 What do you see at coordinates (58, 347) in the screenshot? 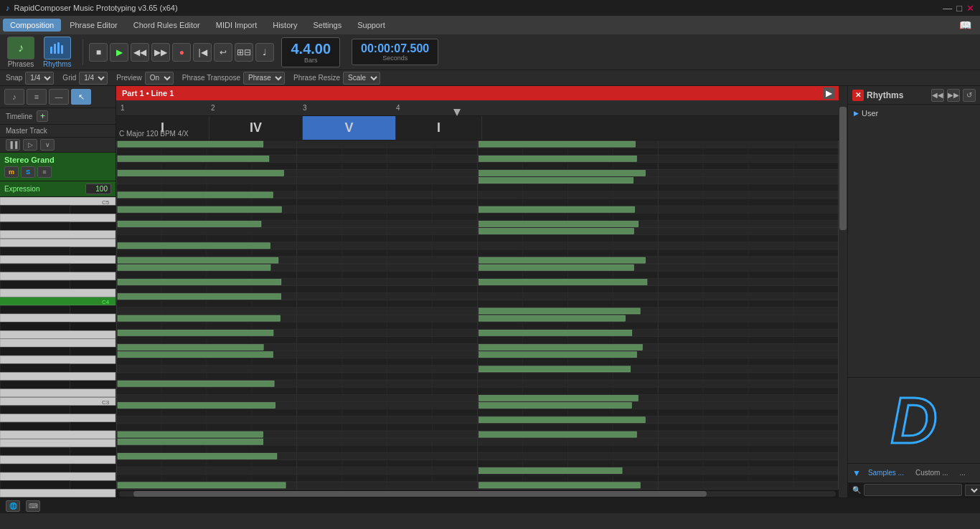
I see `piano-keyboard` at bounding box center [58, 347].